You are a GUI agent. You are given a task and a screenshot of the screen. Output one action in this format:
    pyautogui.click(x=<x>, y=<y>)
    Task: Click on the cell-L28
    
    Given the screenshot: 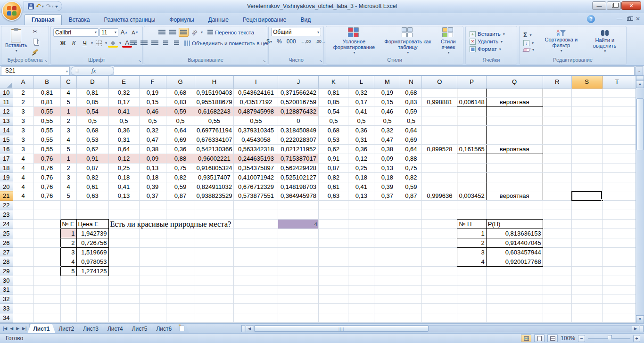 What is the action you would take?
    pyautogui.click(x=361, y=261)
    